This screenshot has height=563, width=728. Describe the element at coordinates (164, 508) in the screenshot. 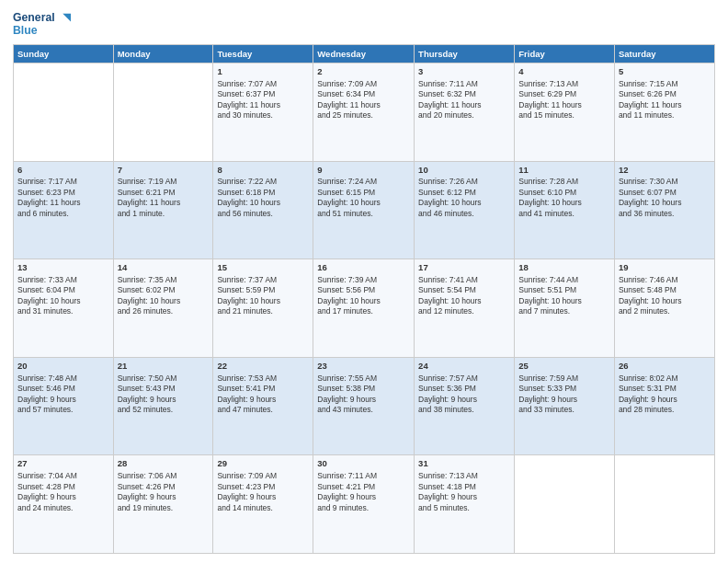

I see `day-info-line: and 19 minutes.` at that location.